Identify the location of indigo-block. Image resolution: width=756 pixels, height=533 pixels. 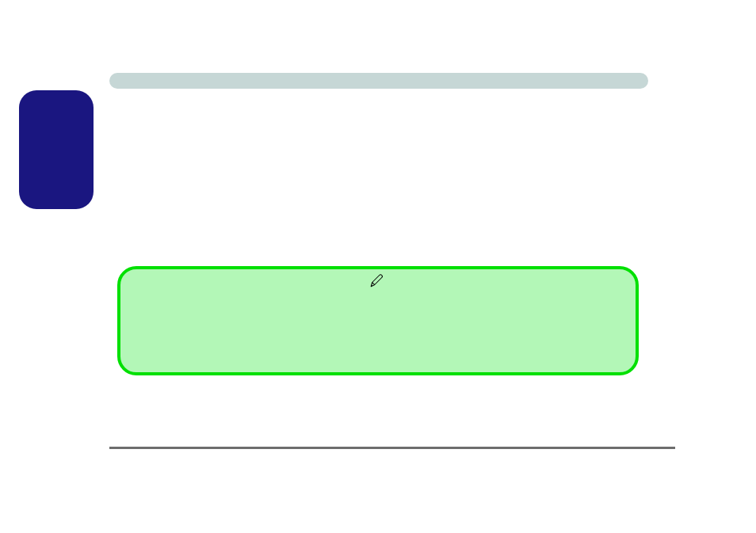
(56, 150).